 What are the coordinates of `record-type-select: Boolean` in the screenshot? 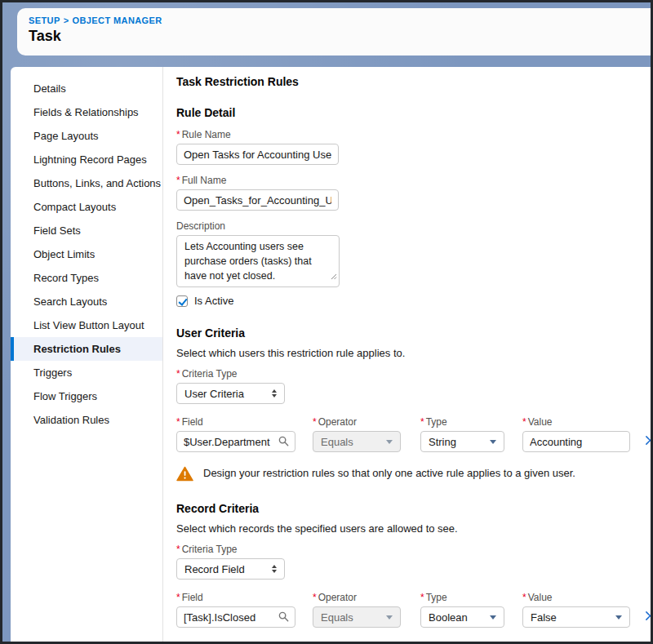 It's located at (462, 617).